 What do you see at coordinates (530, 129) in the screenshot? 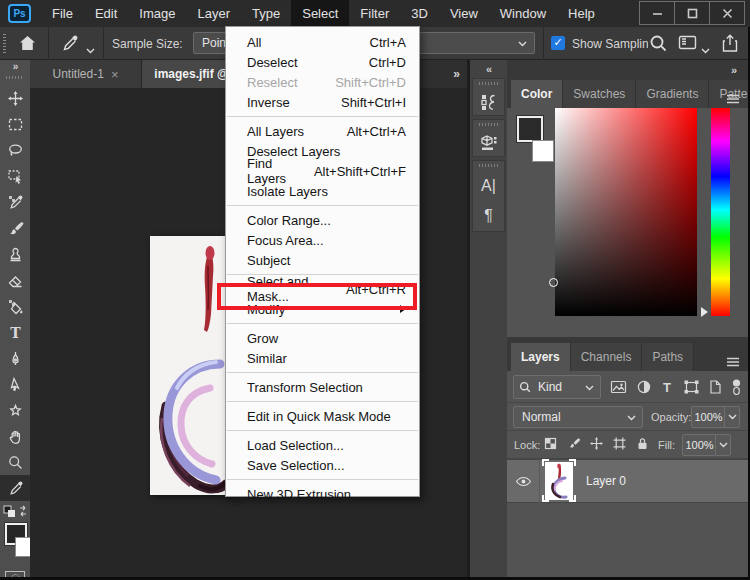
I see `foreground-color-swatch` at bounding box center [530, 129].